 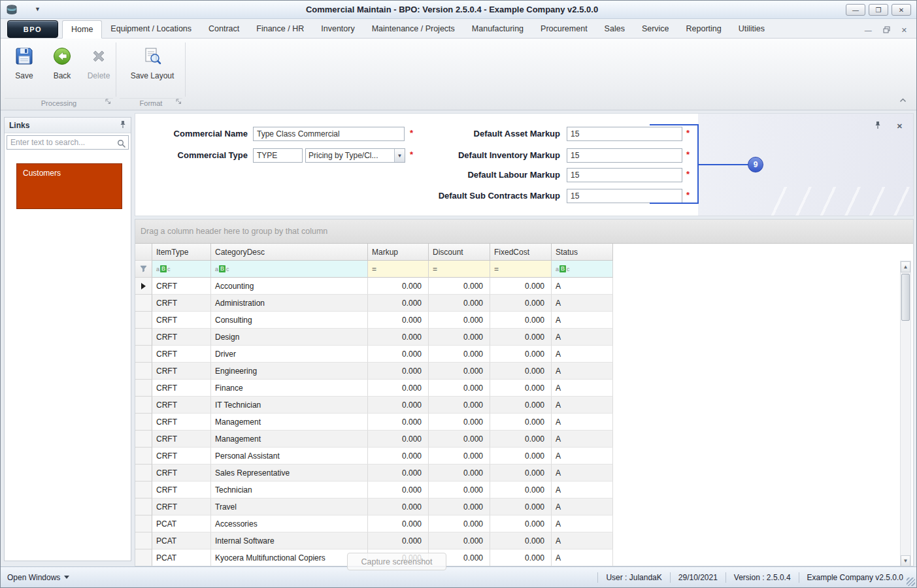 What do you see at coordinates (582, 269) in the screenshot?
I see `filter-cell-status: aBc` at bounding box center [582, 269].